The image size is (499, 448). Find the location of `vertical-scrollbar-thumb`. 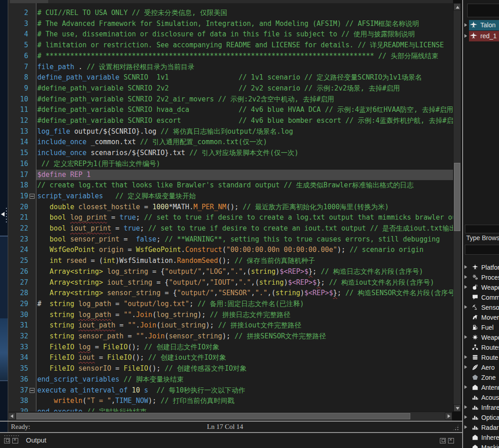

vertical-scrollbar-thumb is located at coordinates (457, 197).